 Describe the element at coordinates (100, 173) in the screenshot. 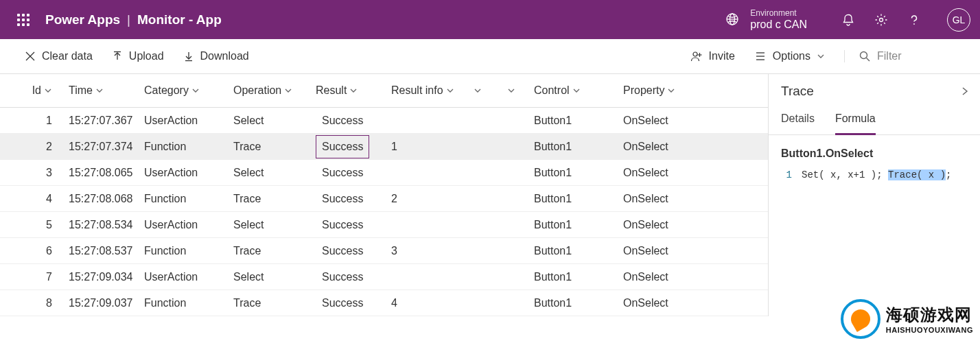

I see `cell-time: 15:27:08.065` at that location.